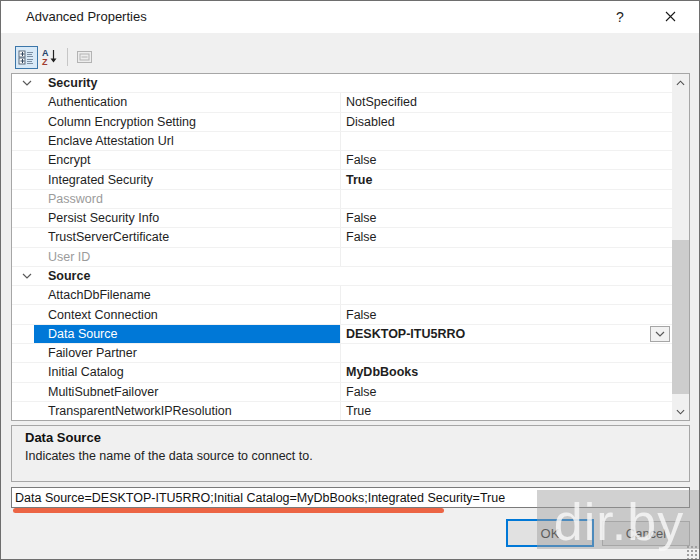  Describe the element at coordinates (86, 16) in the screenshot. I see `window-title: Advanced Properties` at that location.